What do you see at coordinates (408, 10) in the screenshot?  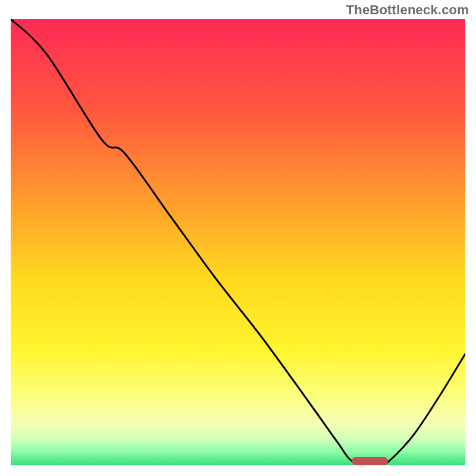 I see `watermark-text: TheBottleneck.com` at bounding box center [408, 10].